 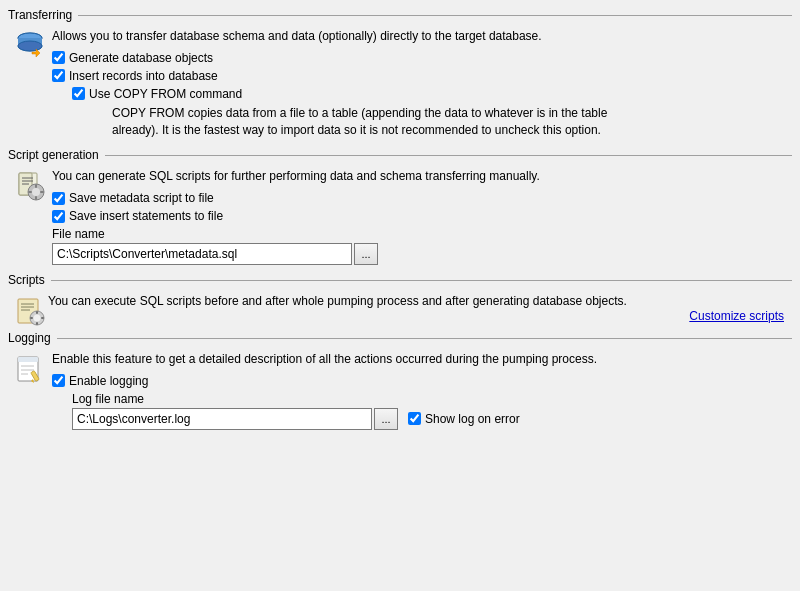 I want to click on transferring-title: Transferring, so click(x=43, y=15).